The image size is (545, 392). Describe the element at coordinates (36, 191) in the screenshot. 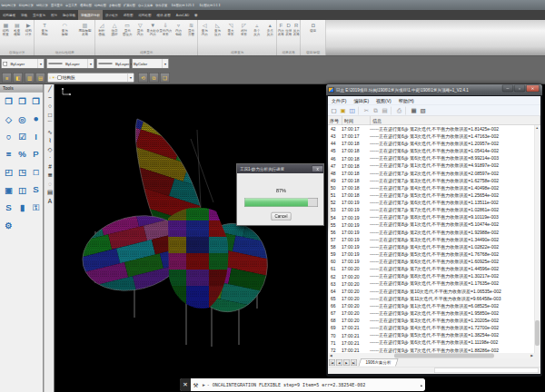

I see `palette-tool-17: S` at that location.